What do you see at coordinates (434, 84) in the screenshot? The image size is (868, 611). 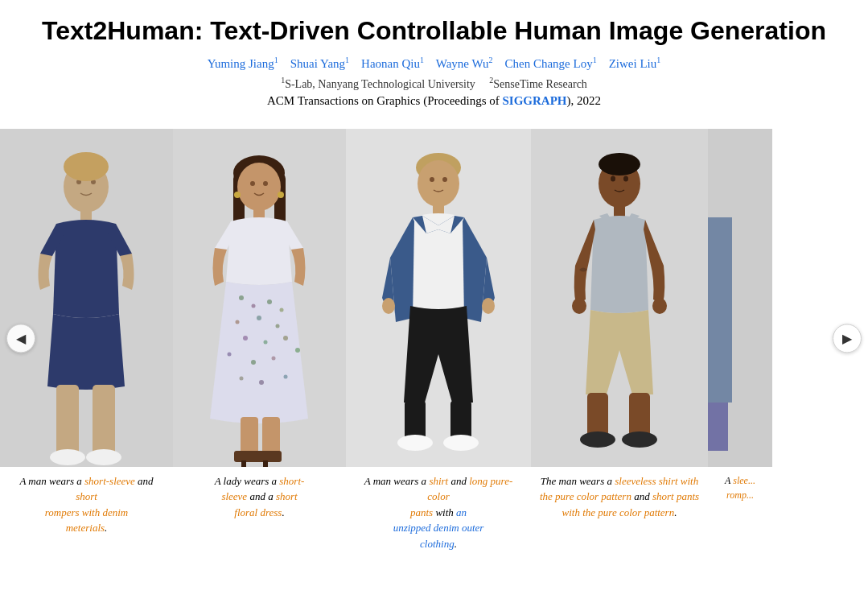 I see `affiliations: 1S-Lab, Nanyang Technological University…` at bounding box center [434, 84].